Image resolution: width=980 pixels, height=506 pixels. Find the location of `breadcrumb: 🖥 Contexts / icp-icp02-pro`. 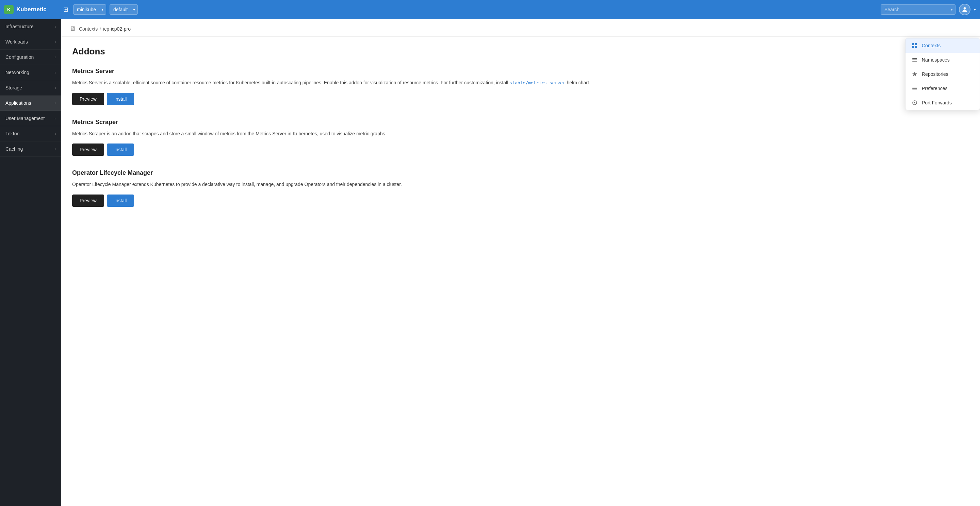

breadcrumb: 🖥 Contexts / icp-icp02-pro is located at coordinates (520, 28).